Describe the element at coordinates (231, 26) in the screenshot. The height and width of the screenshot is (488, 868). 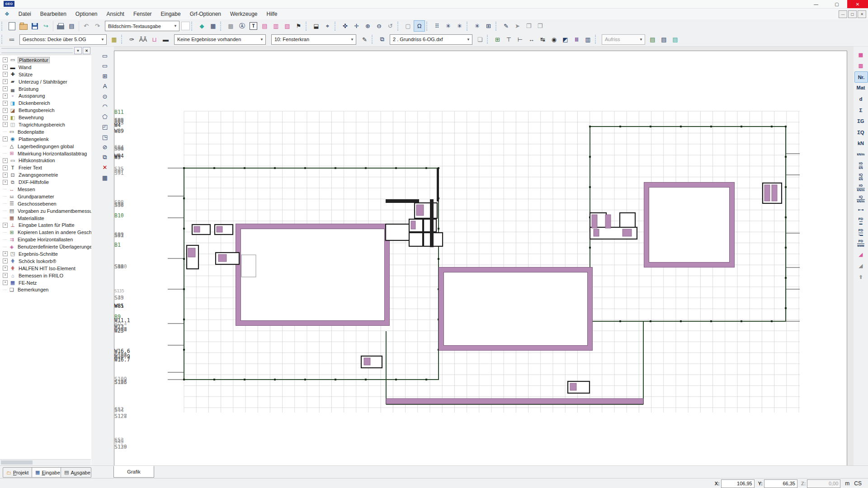
I see `checker-icon: ▩` at that location.